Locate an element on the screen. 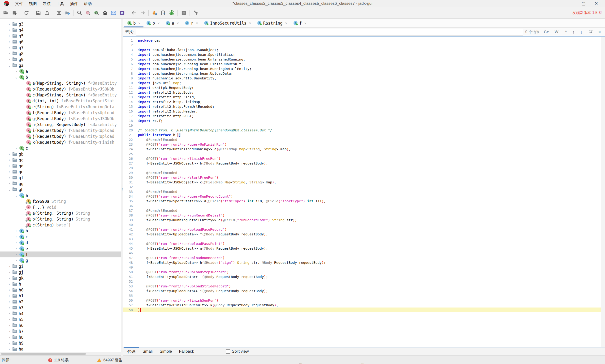 The height and width of the screenshot is (364, 605). tree-item-h7: ›h7 is located at coordinates (61, 331).